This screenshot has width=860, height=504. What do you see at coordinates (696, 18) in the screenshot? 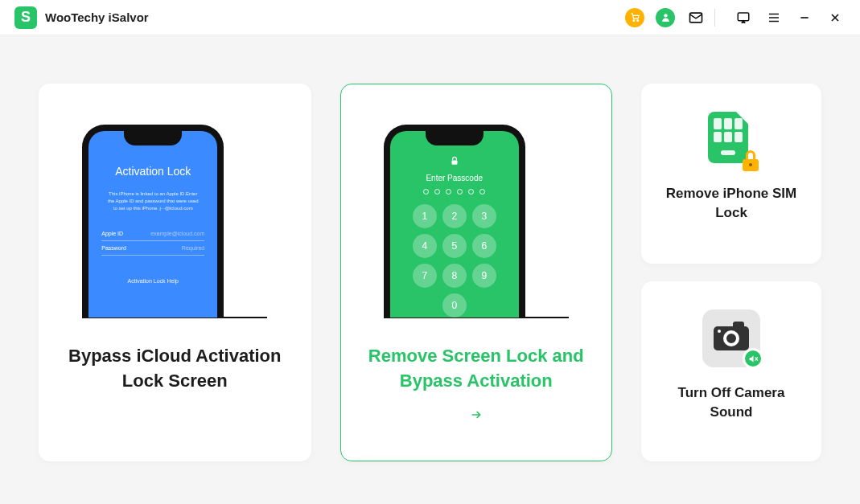
I see `mail-icon` at bounding box center [696, 18].